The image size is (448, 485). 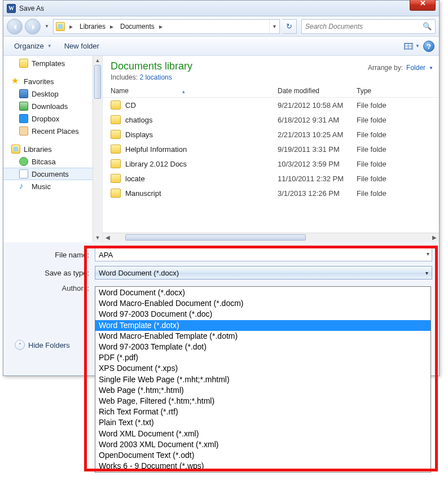 What do you see at coordinates (50, 174) in the screenshot?
I see `sidebar-item-label: Documents` at bounding box center [50, 174].